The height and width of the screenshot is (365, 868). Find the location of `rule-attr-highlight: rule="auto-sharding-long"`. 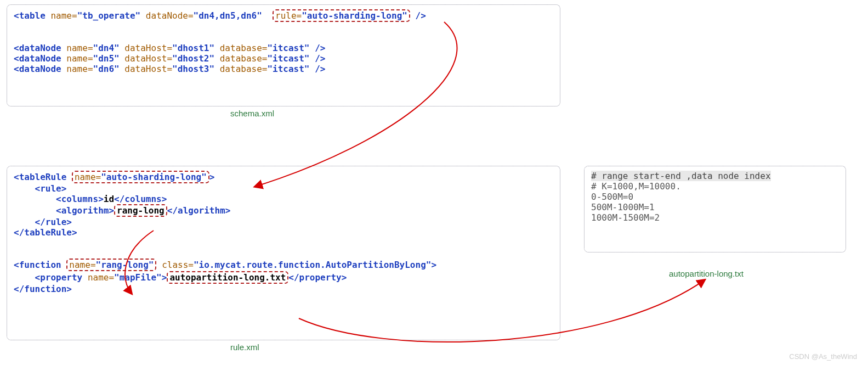

rule-attr-highlight: rule="auto-sharding-long" is located at coordinates (341, 15).